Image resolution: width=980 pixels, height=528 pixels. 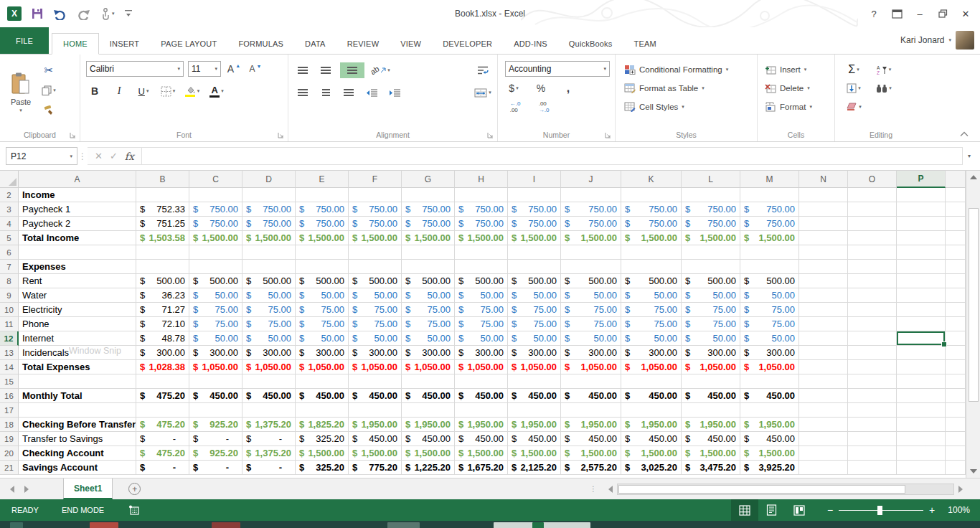 What do you see at coordinates (943, 14) in the screenshot?
I see `restore-button` at bounding box center [943, 14].